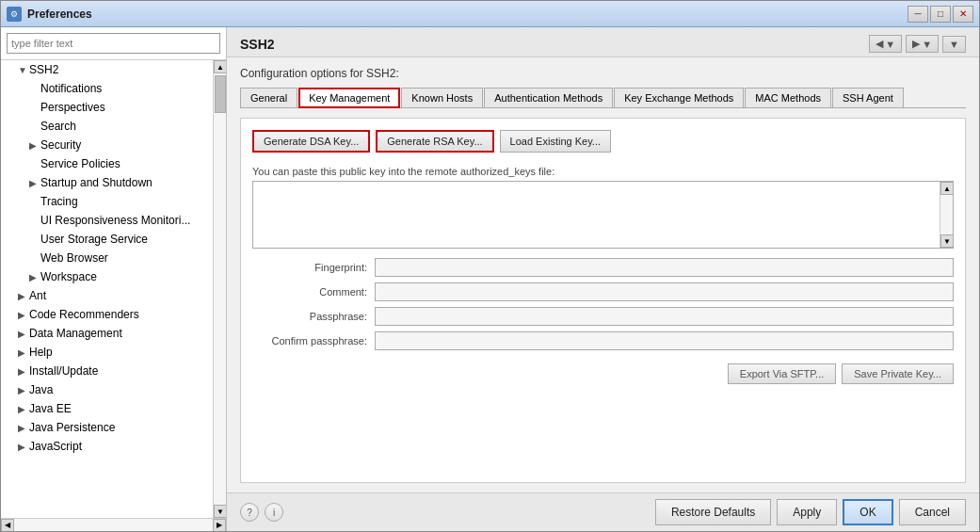 This screenshot has height=532, width=980. I want to click on sidebar-item-workspace: ▶ Workspace, so click(107, 277).